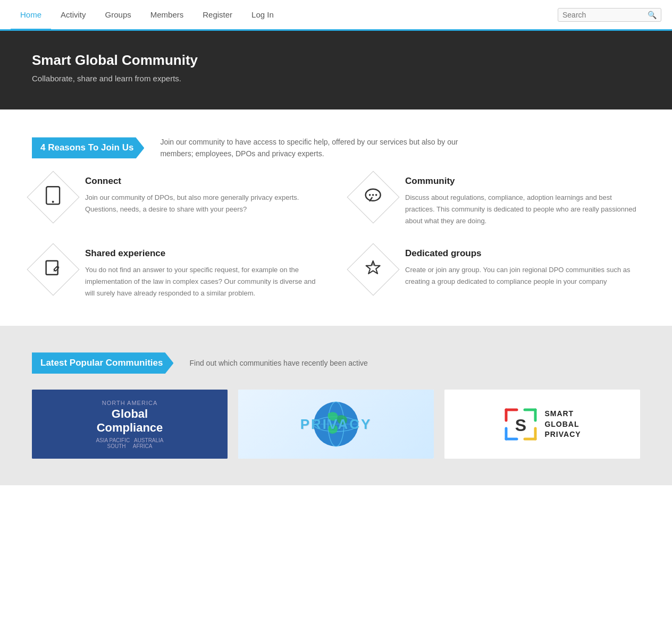 This screenshot has width=672, height=633. Describe the element at coordinates (336, 70) in the screenshot. I see `hero-section: Smart Global Community Collaborate, shar…` at that location.